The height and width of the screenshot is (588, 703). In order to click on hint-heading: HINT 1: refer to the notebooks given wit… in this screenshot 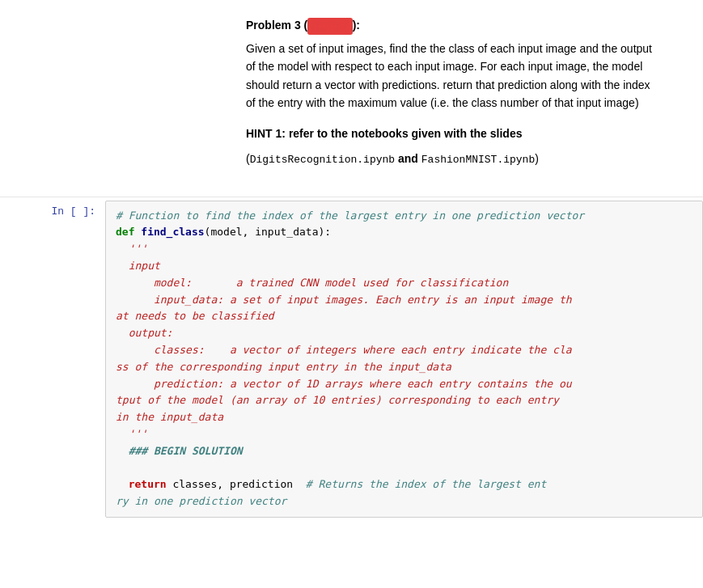, I will do `click(450, 133)`.